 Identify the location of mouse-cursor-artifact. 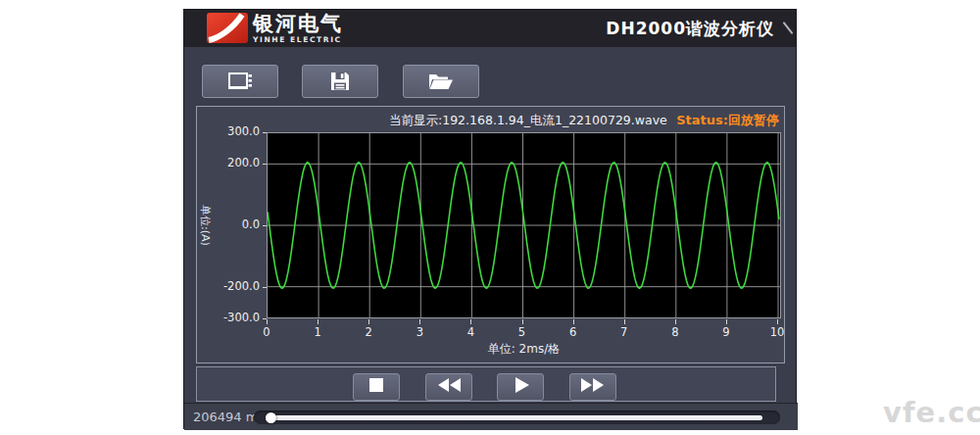
(788, 27).